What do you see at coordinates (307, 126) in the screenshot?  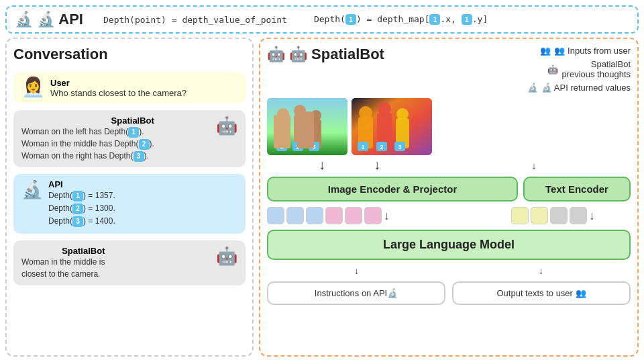 I see `rgb-svg: 1 2 3` at bounding box center [307, 126].